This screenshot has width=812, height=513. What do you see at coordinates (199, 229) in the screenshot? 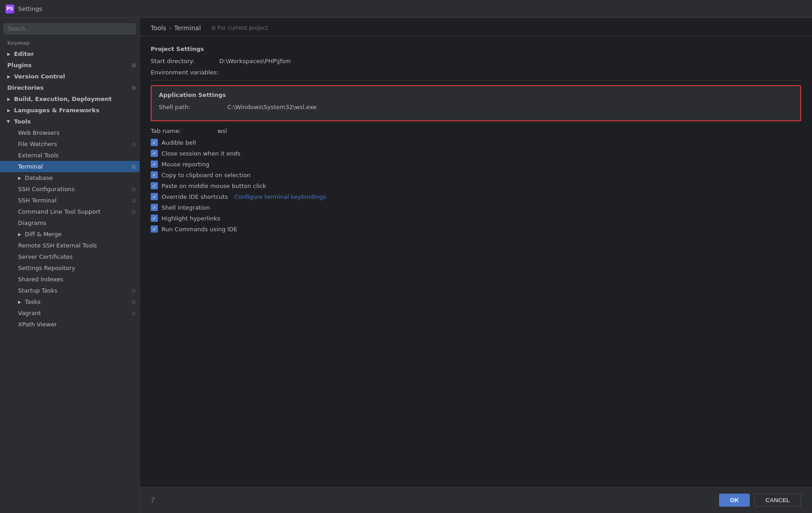
I see `checkbox-run-commands-ide-label: Run Commands using IDE` at bounding box center [199, 229].